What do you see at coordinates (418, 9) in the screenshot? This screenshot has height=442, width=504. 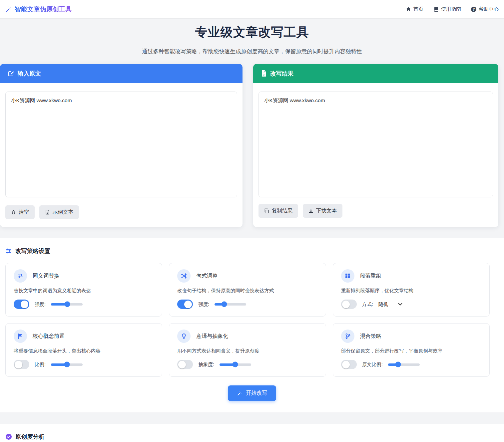 I see `nav-link-label: 首页` at bounding box center [418, 9].